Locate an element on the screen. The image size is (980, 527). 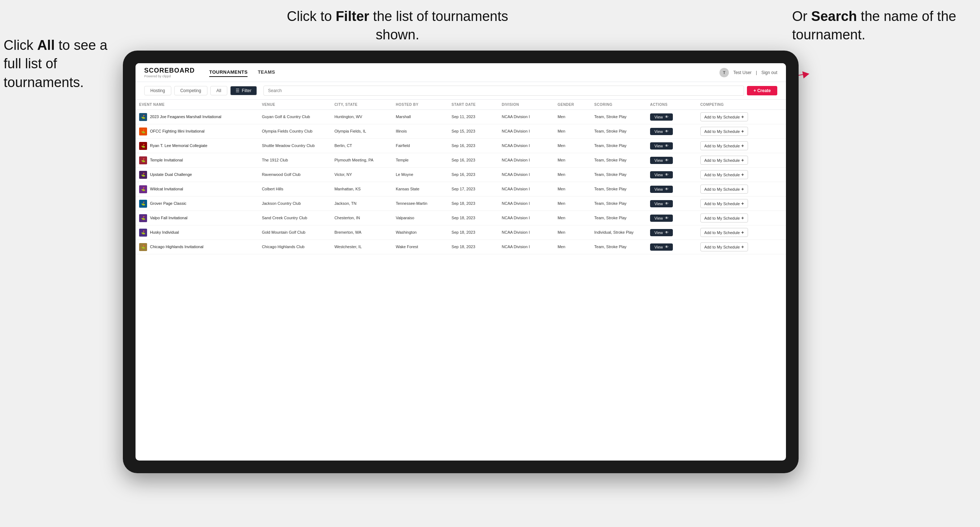
event-name-cell: ⛳ Husky Individual is located at coordinates (197, 233).